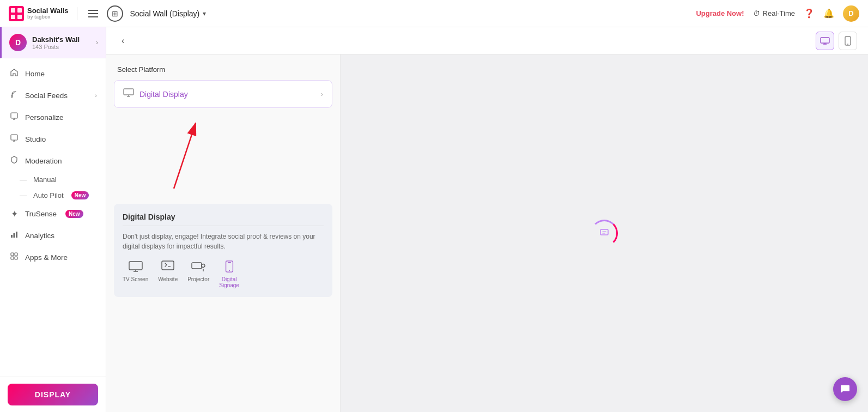 This screenshot has height=412, width=868. I want to click on digital-signage-label: DigitalSignage, so click(229, 282).